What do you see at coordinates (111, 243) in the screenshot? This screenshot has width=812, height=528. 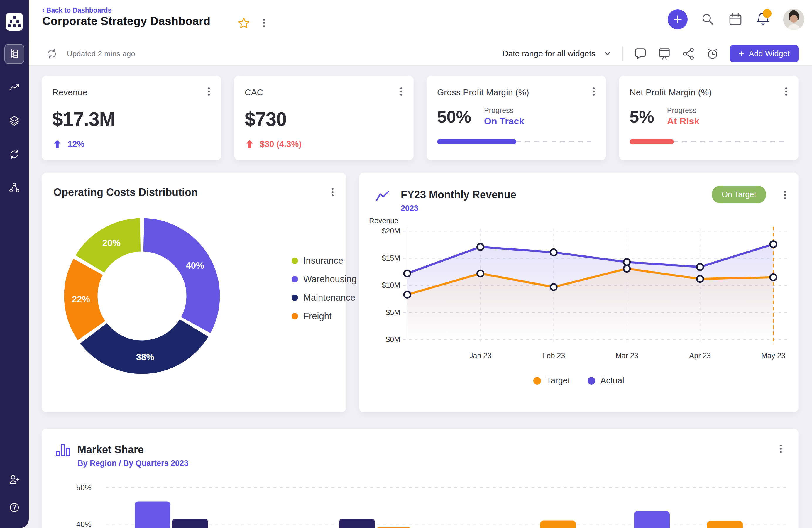 I see `svg-text: 20%` at bounding box center [111, 243].